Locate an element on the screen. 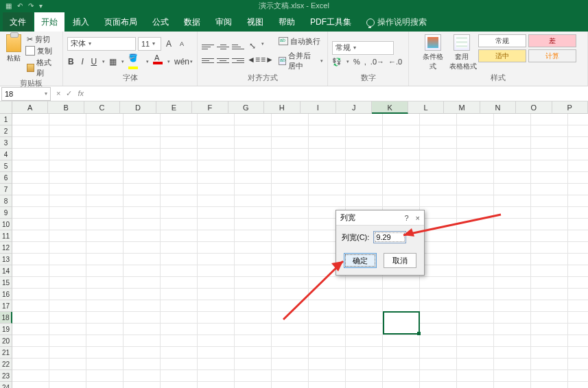 Image resolution: width=588 pixels, height=388 pixels. format-as-table-button: 套用 表格格式 is located at coordinates (462, 53).